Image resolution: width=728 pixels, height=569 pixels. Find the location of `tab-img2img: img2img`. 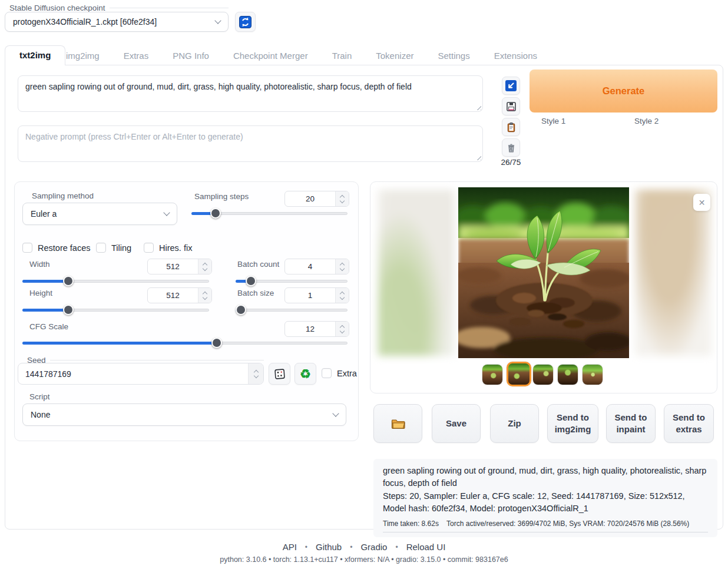

tab-img2img: img2img is located at coordinates (82, 55).